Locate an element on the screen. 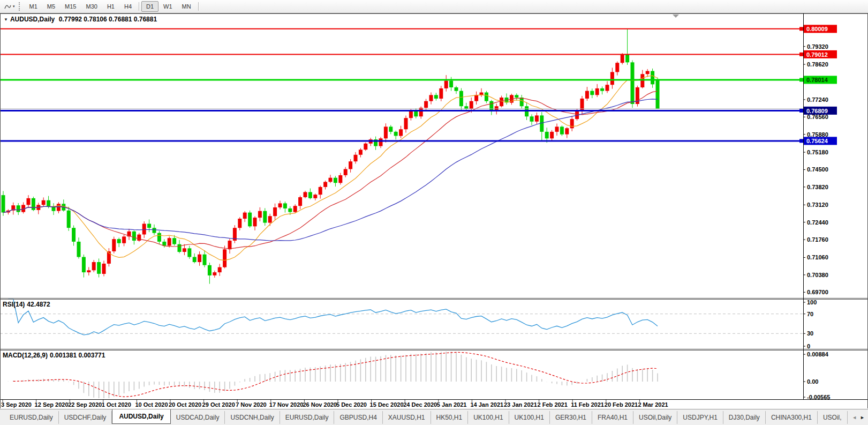 The width and height of the screenshot is (868, 425). date-label: 2 Feb 2021 is located at coordinates (553, 405).